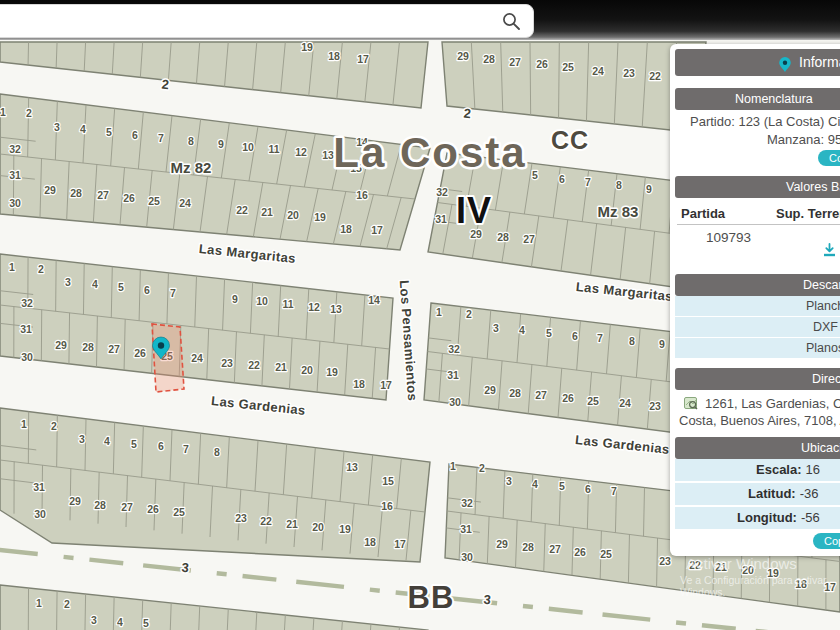 This screenshot has height=630, width=840. Describe the element at coordinates (765, 122) in the screenshot. I see `nomenclatura-line1: Partido: 123 (La Costa) Circunscripción` at that location.